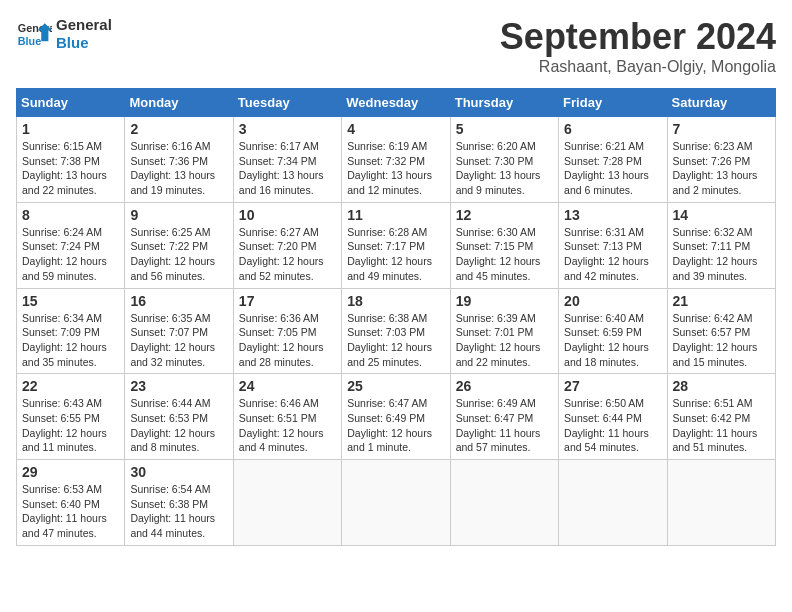 The width and height of the screenshot is (792, 612). What do you see at coordinates (504, 215) in the screenshot?
I see `day-number: 12` at bounding box center [504, 215].